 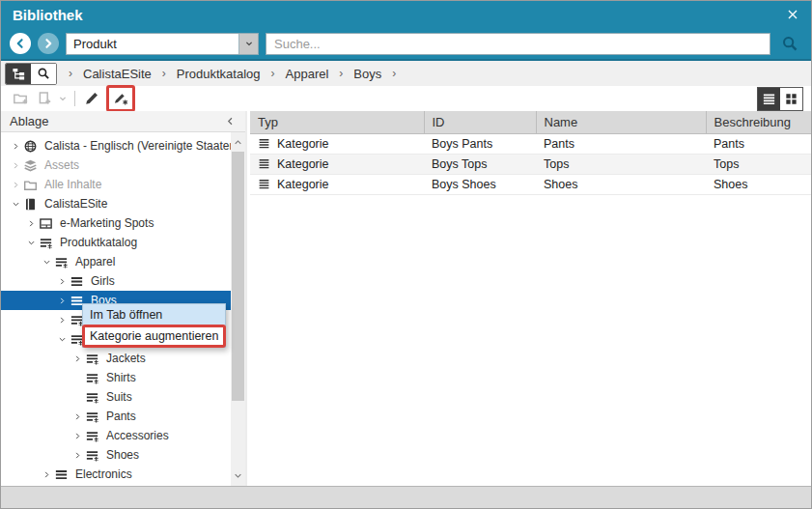 I want to click on tree-view-toggle-button, so click(x=18, y=73).